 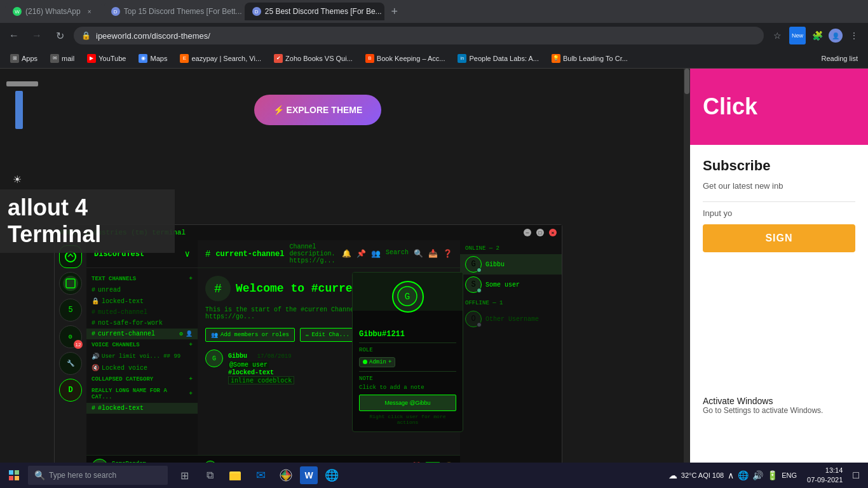 What do you see at coordinates (142, 345) in the screenshot?
I see `voice-channels-header: VOICE CHANNELS +` at bounding box center [142, 345].